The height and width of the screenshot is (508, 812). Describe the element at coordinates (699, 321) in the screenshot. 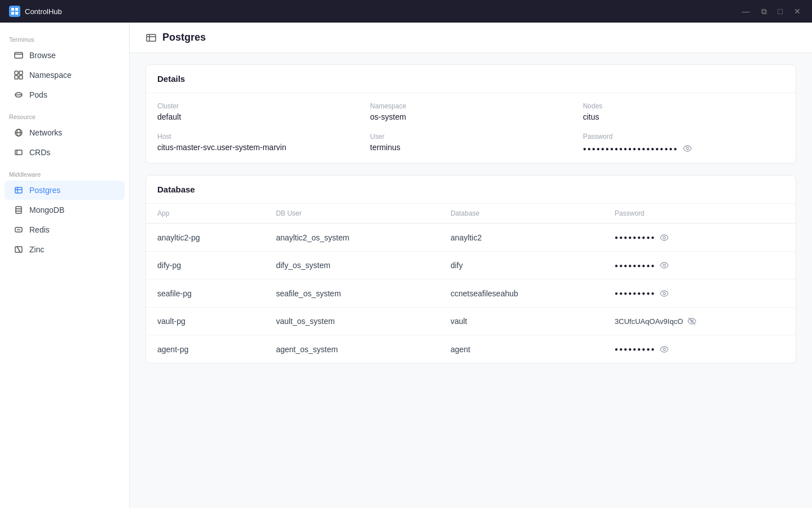

I see `cell-password: 3CUfcUAqOAv9IqcO` at that location.